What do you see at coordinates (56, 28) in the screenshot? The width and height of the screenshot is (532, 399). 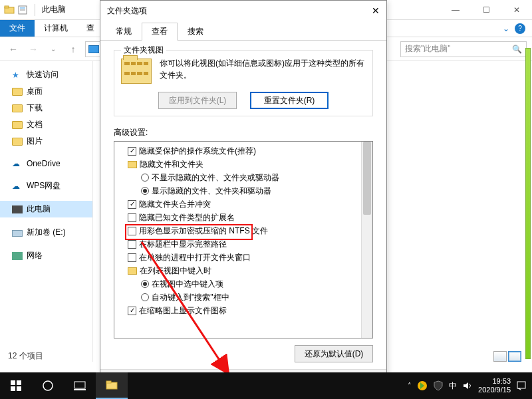 I see `tab-computer: 计算机` at bounding box center [56, 28].